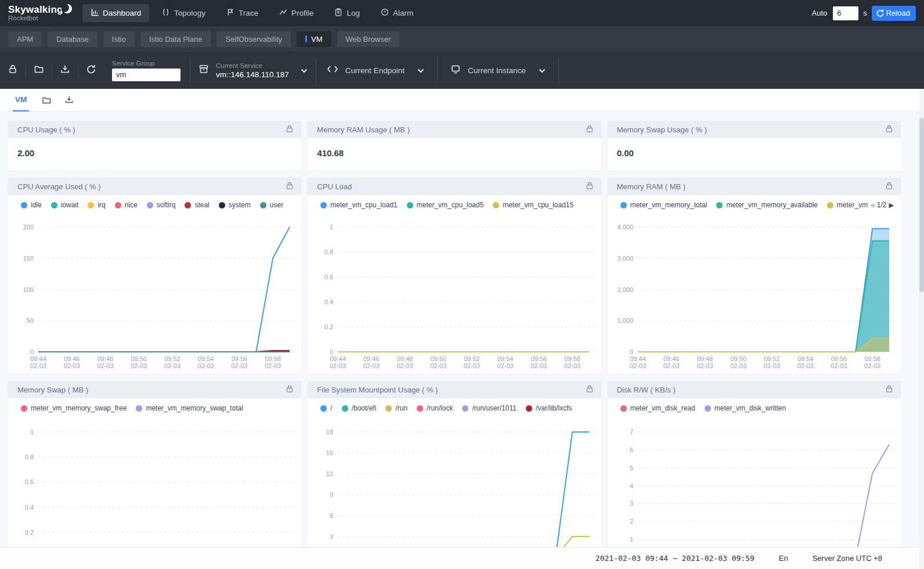 The width and height of the screenshot is (924, 569). What do you see at coordinates (176, 39) in the screenshot?
I see `tab-istio-data-plane: Istio Data Plane` at bounding box center [176, 39].